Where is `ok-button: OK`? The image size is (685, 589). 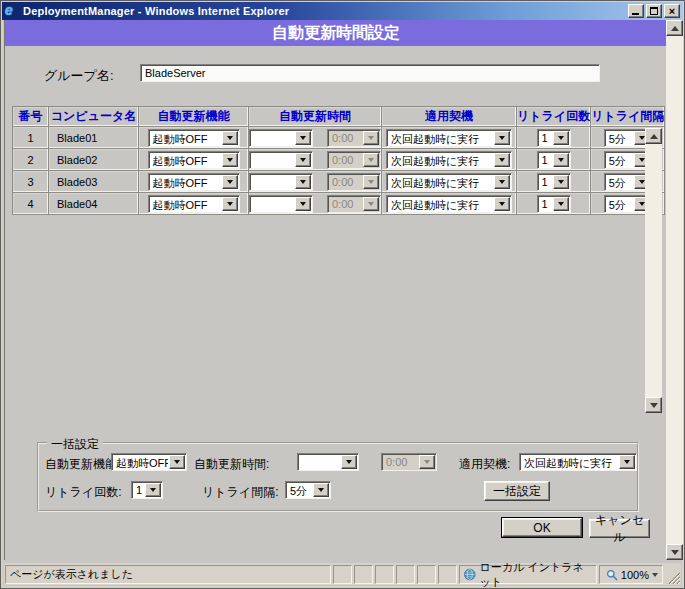 ok-button: OK is located at coordinates (542, 528).